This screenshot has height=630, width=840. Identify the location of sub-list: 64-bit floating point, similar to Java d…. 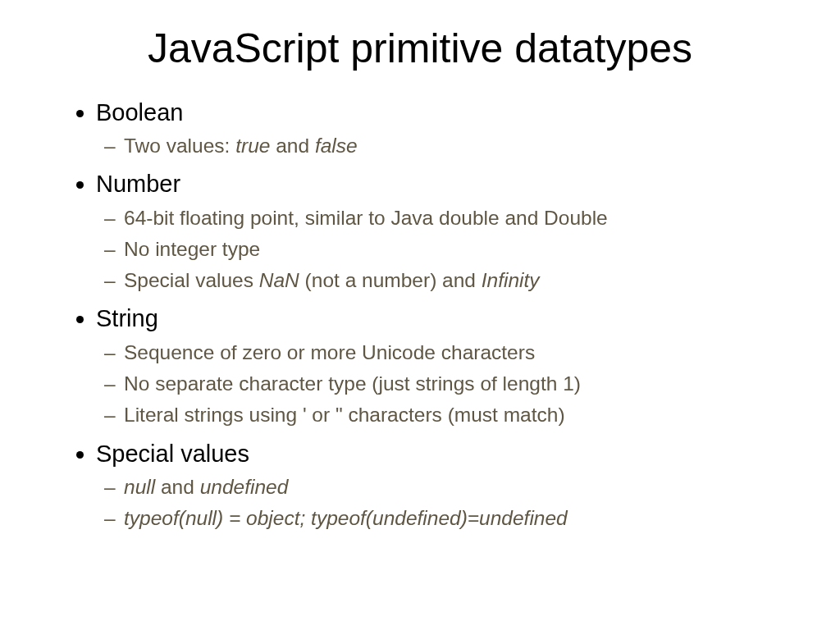
(433, 249).